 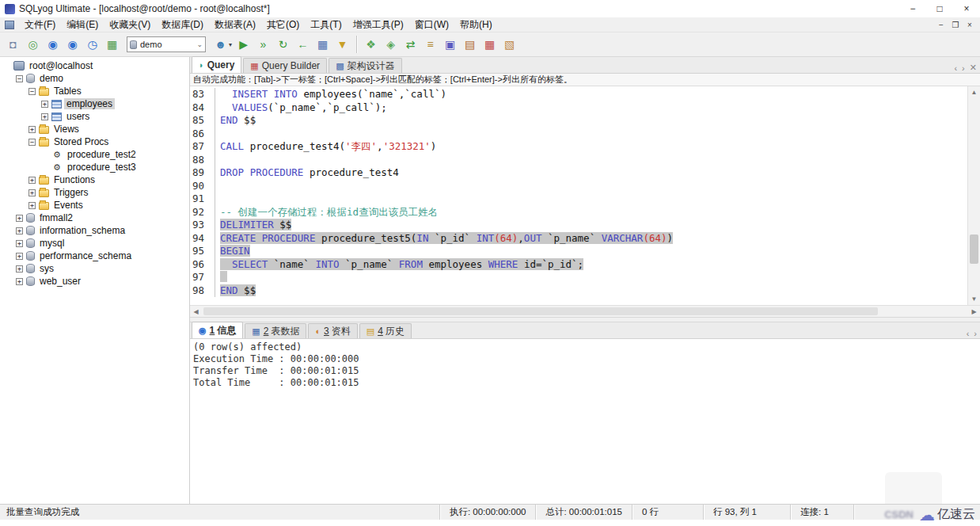 What do you see at coordinates (61, 66) in the screenshot?
I see `tree-item-label: root@localhost` at bounding box center [61, 66].